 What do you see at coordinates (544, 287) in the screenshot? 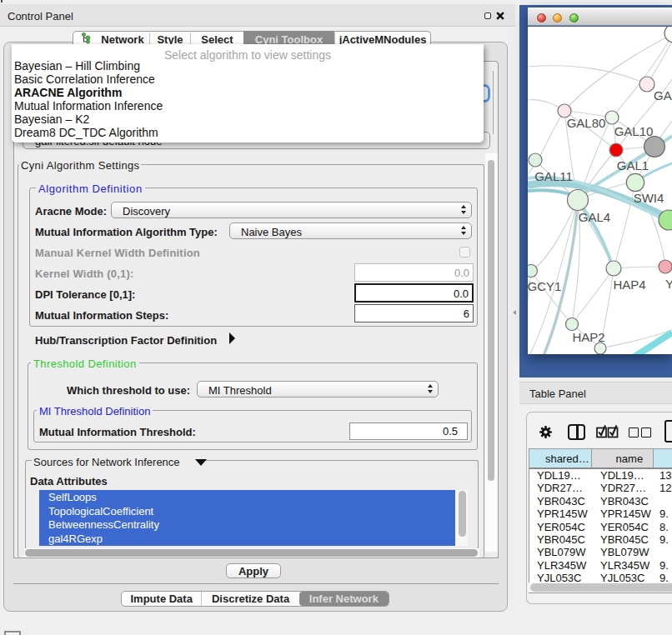
I see `svg-text: GCY1` at bounding box center [544, 287].